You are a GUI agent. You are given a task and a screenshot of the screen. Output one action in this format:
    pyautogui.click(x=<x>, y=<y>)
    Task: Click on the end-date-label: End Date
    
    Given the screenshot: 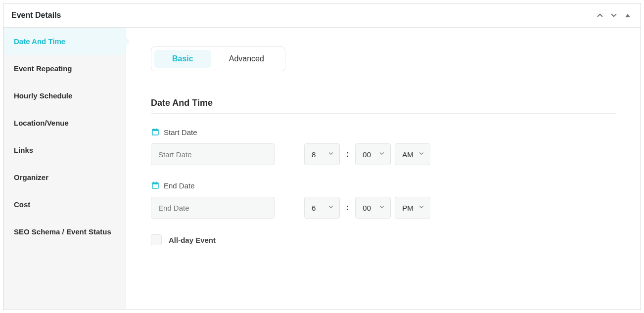 What is the action you would take?
    pyautogui.click(x=179, y=186)
    